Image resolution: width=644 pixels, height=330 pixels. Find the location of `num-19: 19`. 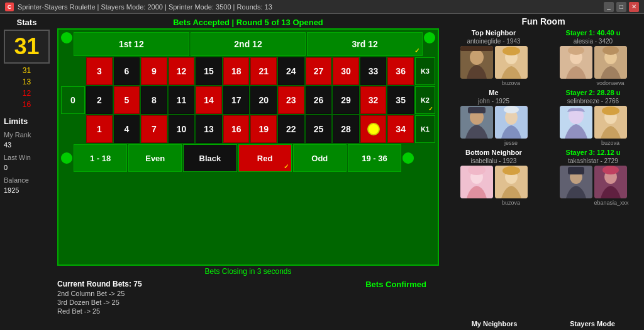

num-19: 19 is located at coordinates (264, 129).